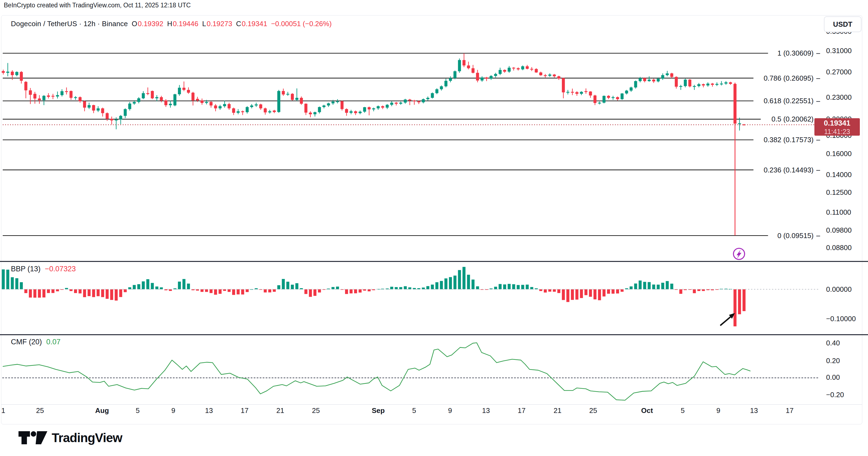 The height and width of the screenshot is (456, 868). What do you see at coordinates (102, 411) in the screenshot?
I see `time-axis-label: Aug` at bounding box center [102, 411].